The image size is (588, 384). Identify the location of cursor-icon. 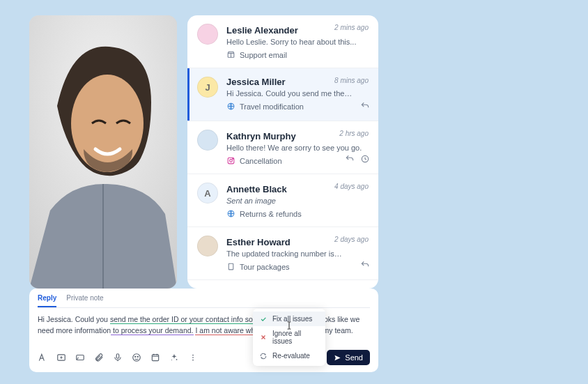
(289, 325).